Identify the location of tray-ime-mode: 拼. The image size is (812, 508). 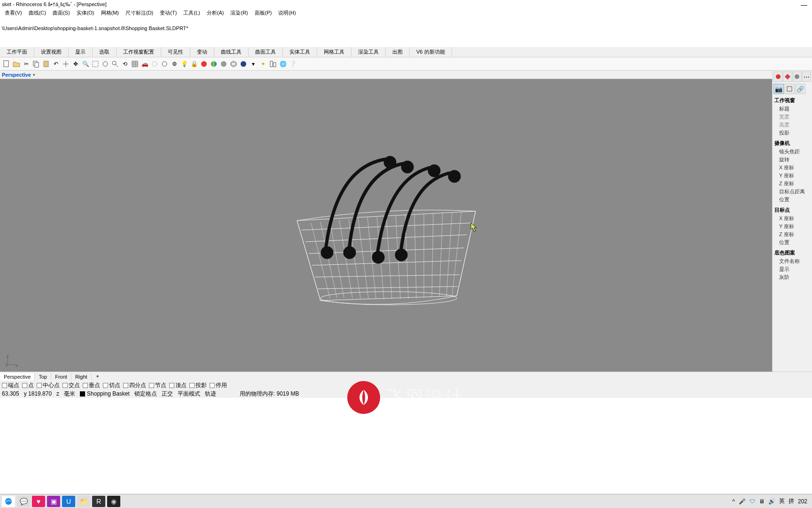
(791, 501).